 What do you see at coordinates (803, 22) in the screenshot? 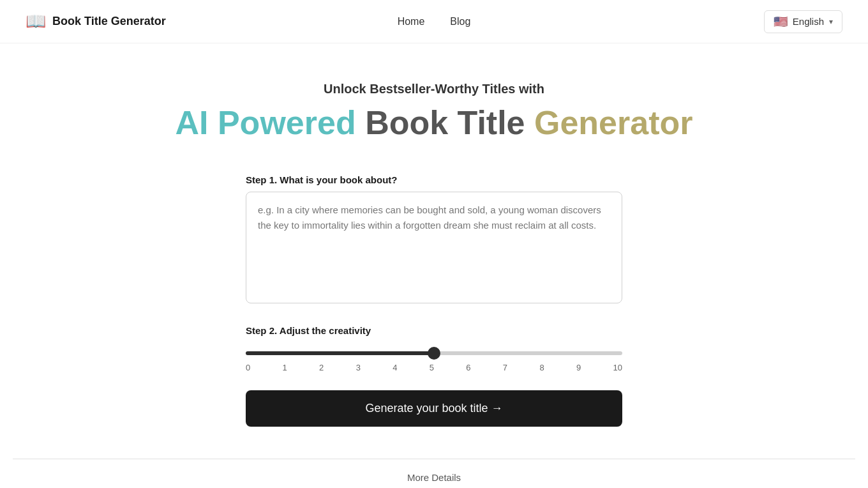
I see `language-selector: 🇺🇸 English ▾` at bounding box center [803, 22].